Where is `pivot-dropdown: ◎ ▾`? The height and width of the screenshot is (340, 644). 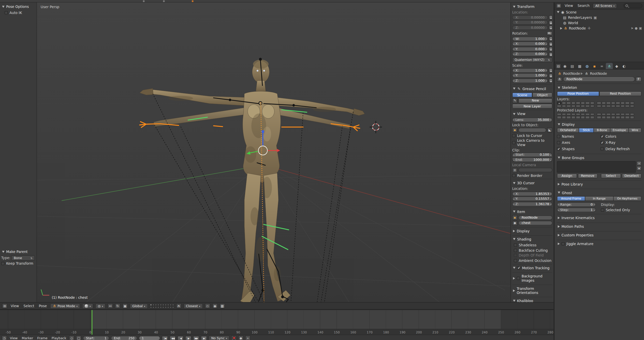
pivot-dropdown: ◎ ▾ is located at coordinates (100, 306).